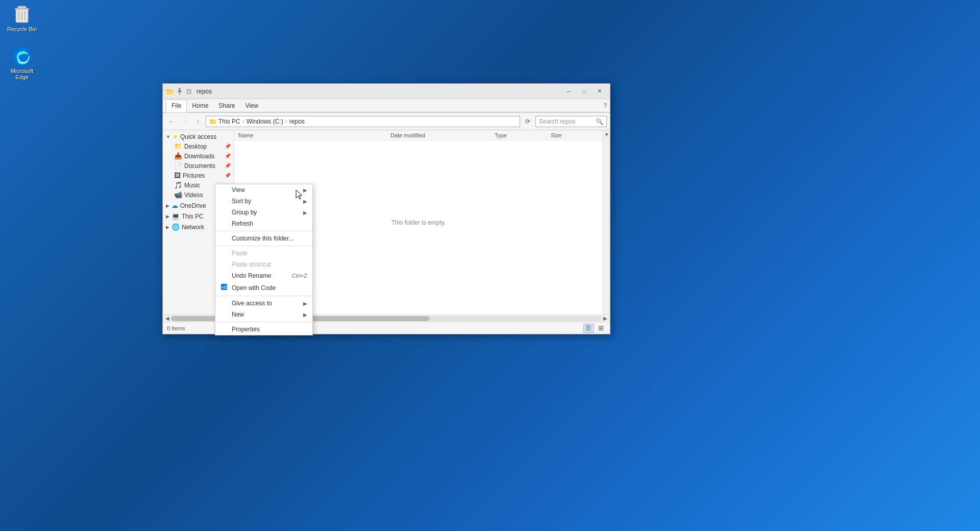  I want to click on scroll-up-button: ▲, so click(606, 134).